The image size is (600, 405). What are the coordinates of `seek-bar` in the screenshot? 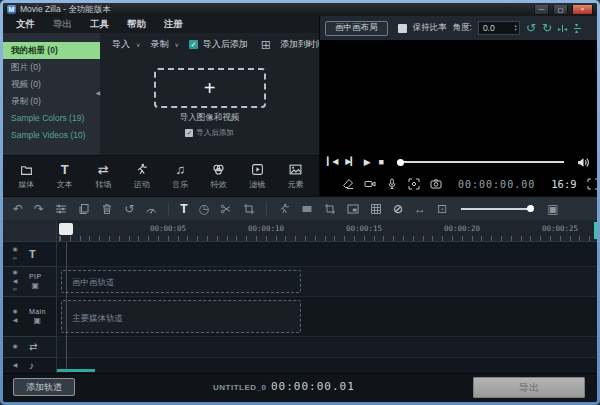 It's located at (480, 162).